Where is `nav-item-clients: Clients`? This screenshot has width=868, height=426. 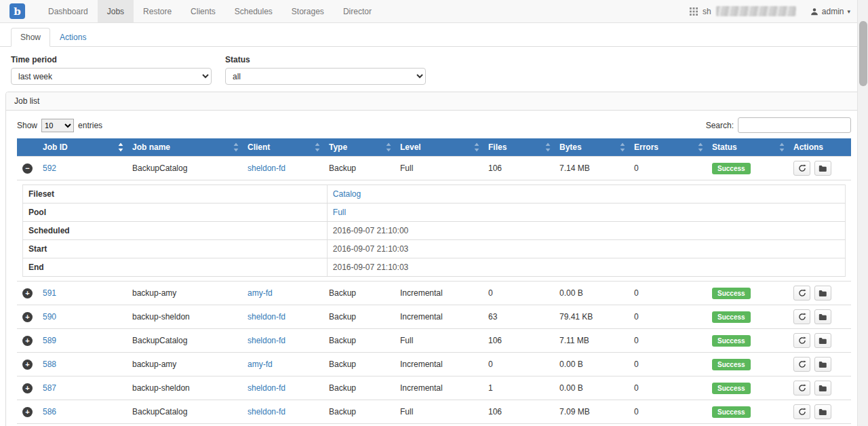 nav-item-clients: Clients is located at coordinates (203, 11).